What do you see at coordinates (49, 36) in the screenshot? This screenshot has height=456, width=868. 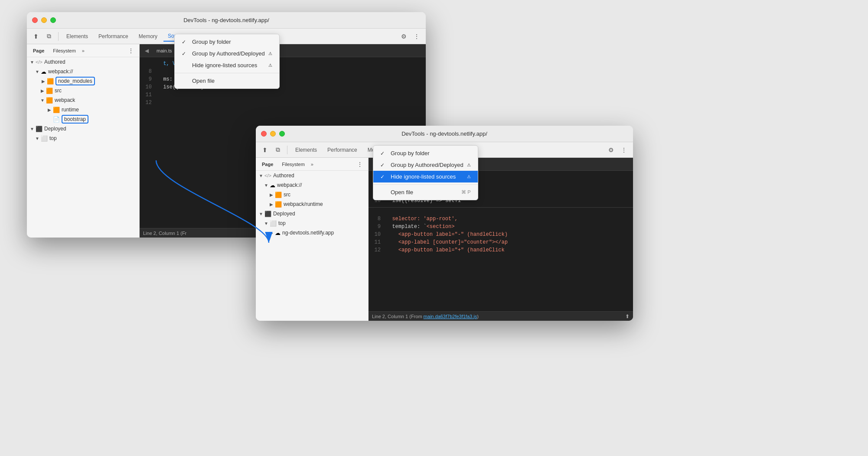 I see `layers-icon: ⧉` at bounding box center [49, 36].